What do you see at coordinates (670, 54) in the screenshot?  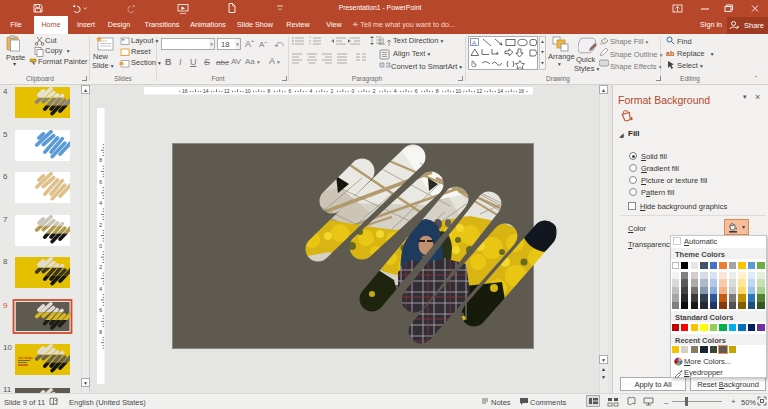 I see `svg-text: ab` at bounding box center [670, 54].